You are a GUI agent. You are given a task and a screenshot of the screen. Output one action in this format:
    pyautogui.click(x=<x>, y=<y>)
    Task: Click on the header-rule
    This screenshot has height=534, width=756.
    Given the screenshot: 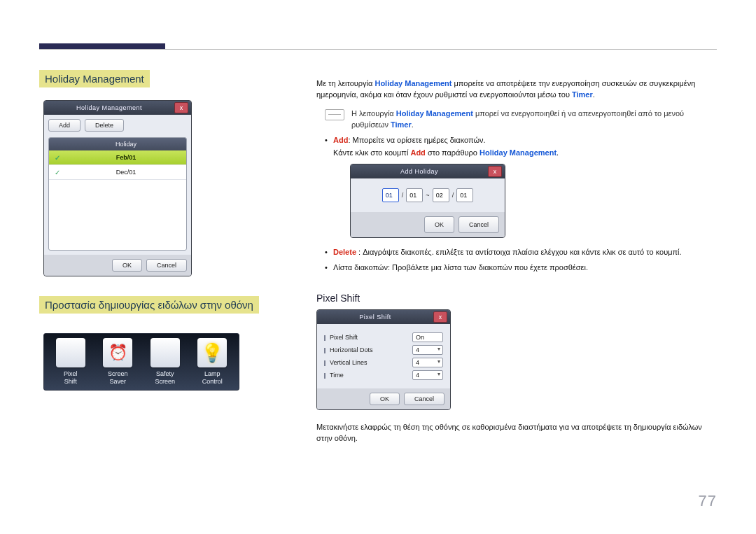 What is the action you would take?
    pyautogui.click(x=378, y=49)
    